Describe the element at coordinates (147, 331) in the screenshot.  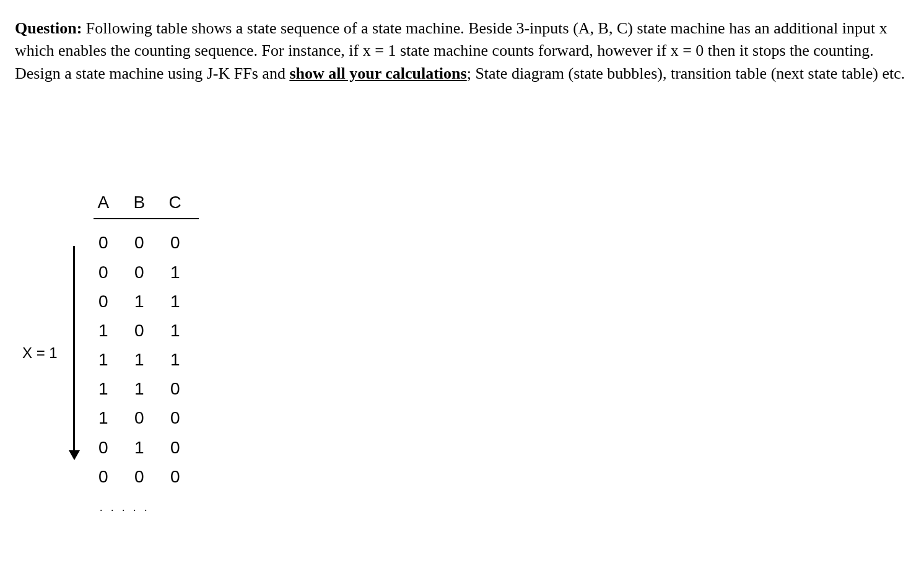
I see `table-row: 1 0 1` at that location.